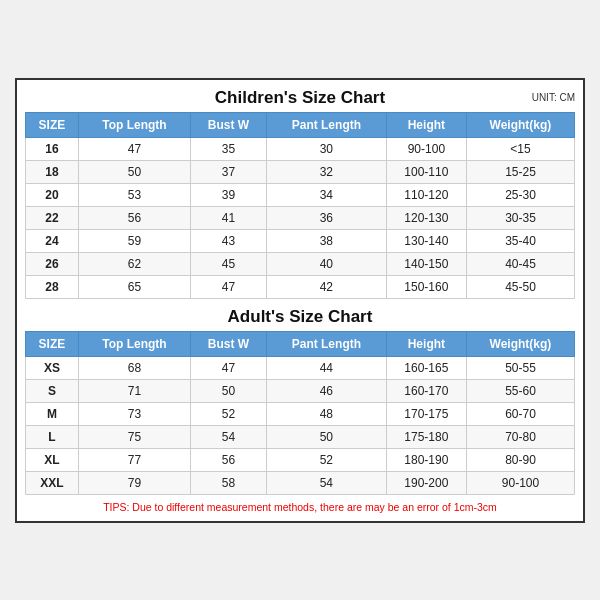 The width and height of the screenshot is (600, 600). Describe the element at coordinates (426, 390) in the screenshot. I see `table-cell: 160-170` at that location.